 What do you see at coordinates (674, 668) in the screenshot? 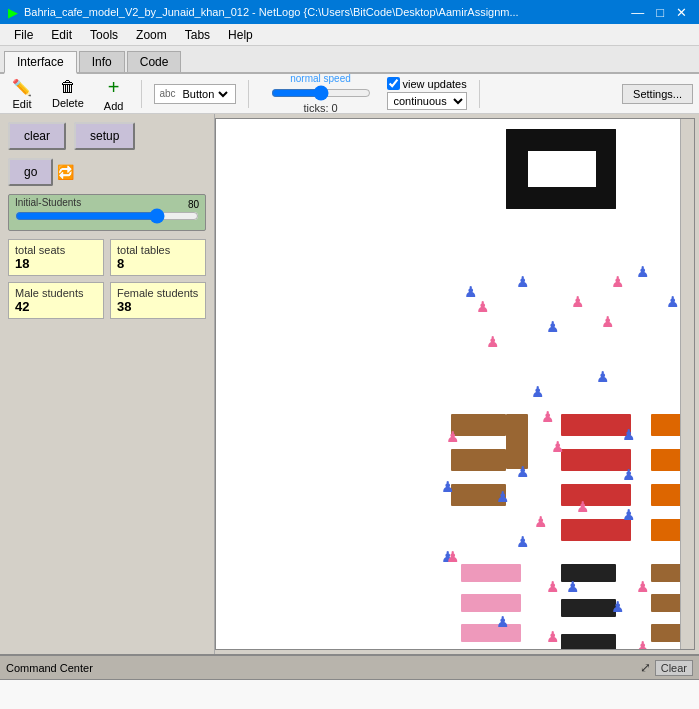
I see `command-clear-button: Clear` at bounding box center [674, 668].